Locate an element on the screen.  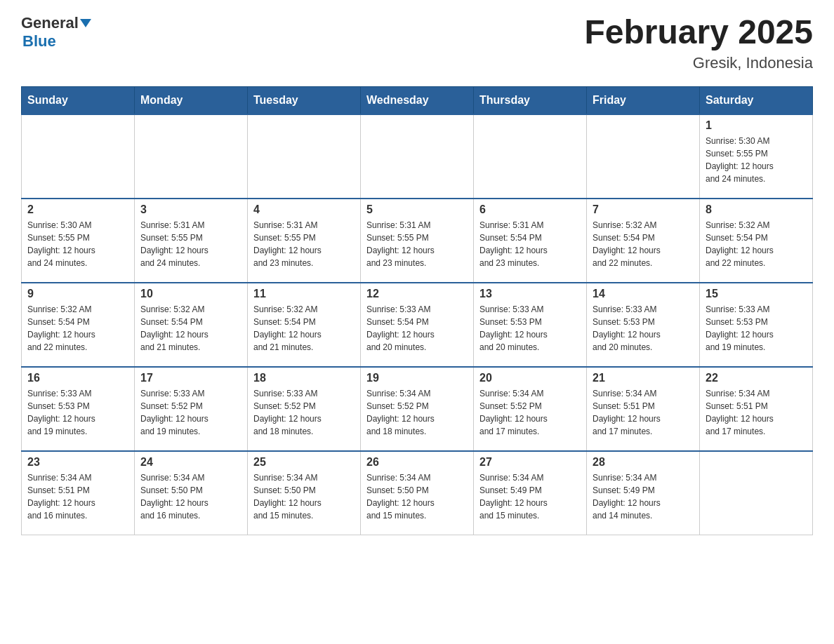
calendar-cell: 20Sunrise: 5:34 AM Sunset: 5:52 PM Dayli… is located at coordinates (531, 409).